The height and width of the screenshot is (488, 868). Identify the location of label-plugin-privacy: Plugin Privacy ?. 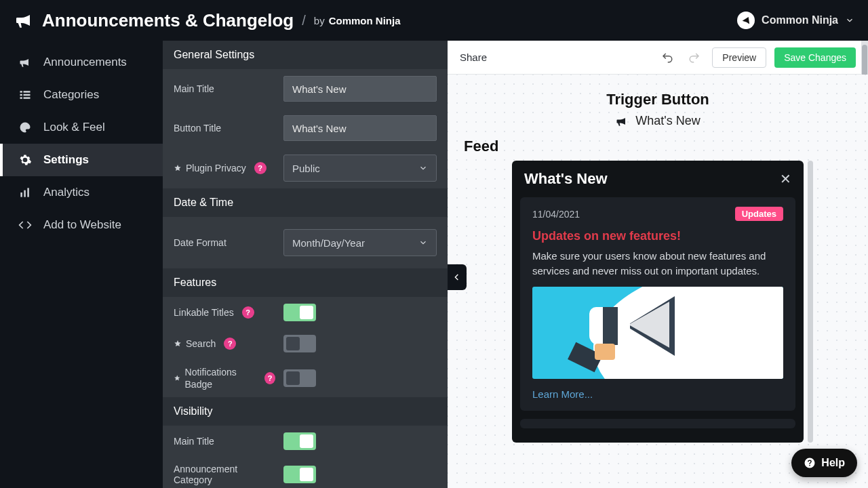
(224, 168).